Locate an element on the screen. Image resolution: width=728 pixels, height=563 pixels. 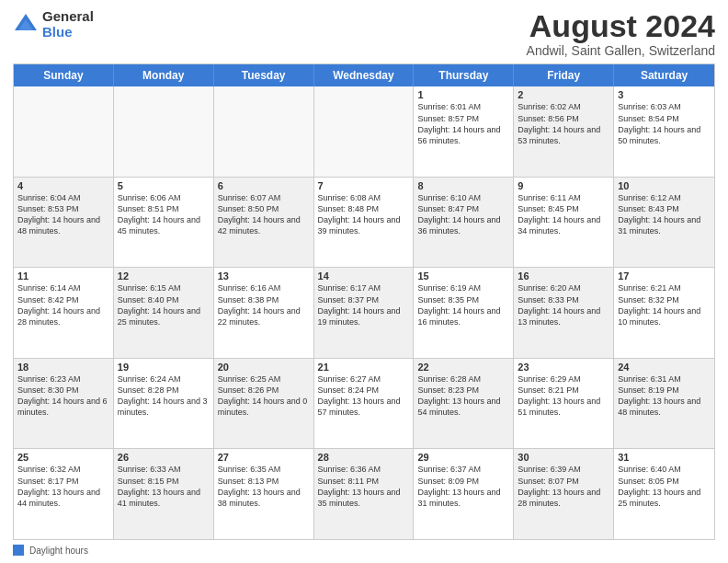
calendar-cell: 26Sunrise: 6:33 AM Sunset: 8:15 PM Dayli… is located at coordinates (164, 494).